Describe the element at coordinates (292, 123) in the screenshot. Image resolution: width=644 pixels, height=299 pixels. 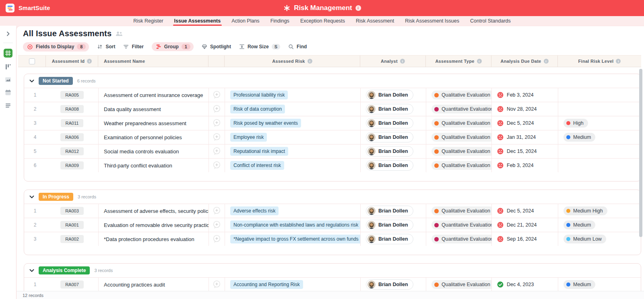
I see `assessed-risk-cell: Risk posed by weather events` at that location.